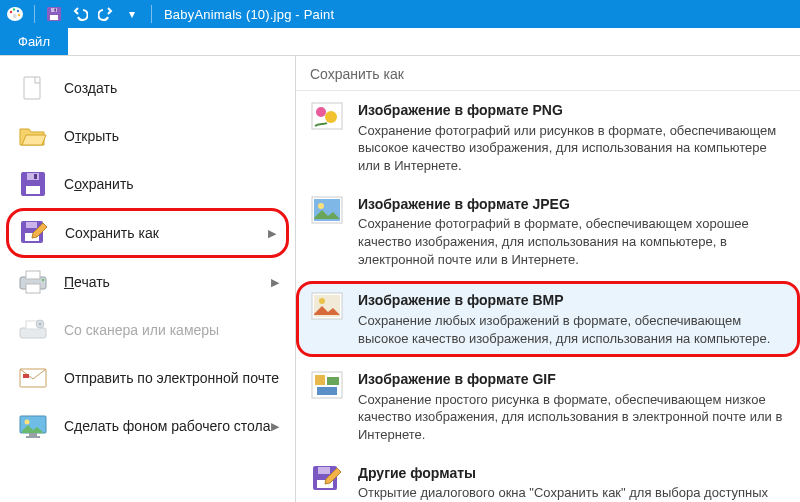 The height and width of the screenshot is (502, 800). What do you see at coordinates (572, 380) in the screenshot?
I see `format-gif-title: Изображение в формате GIF` at bounding box center [572, 380].